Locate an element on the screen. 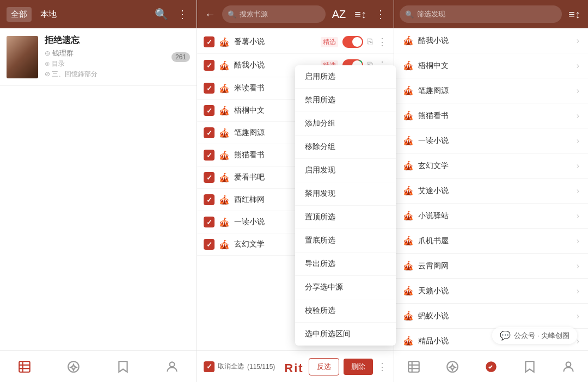 This screenshot has height=382, width=588. discover-item: 🎪 一读小说 › is located at coordinates (491, 141).